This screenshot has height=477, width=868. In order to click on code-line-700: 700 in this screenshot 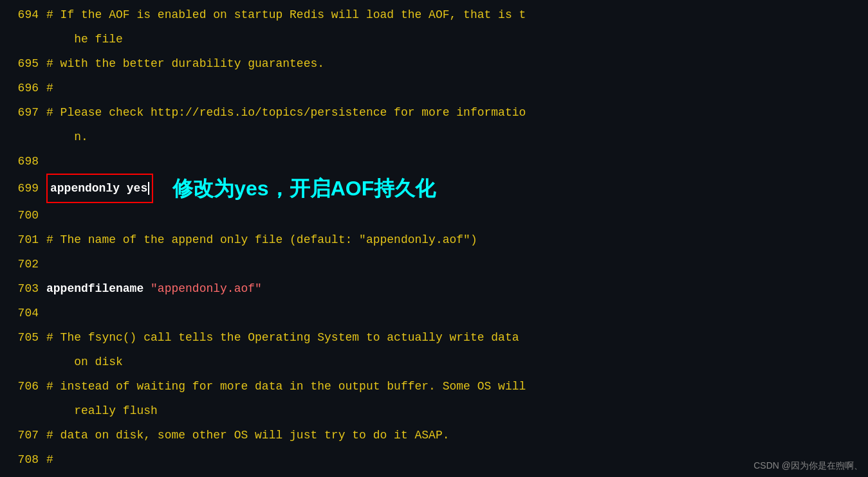, I will do `click(434, 215)`.